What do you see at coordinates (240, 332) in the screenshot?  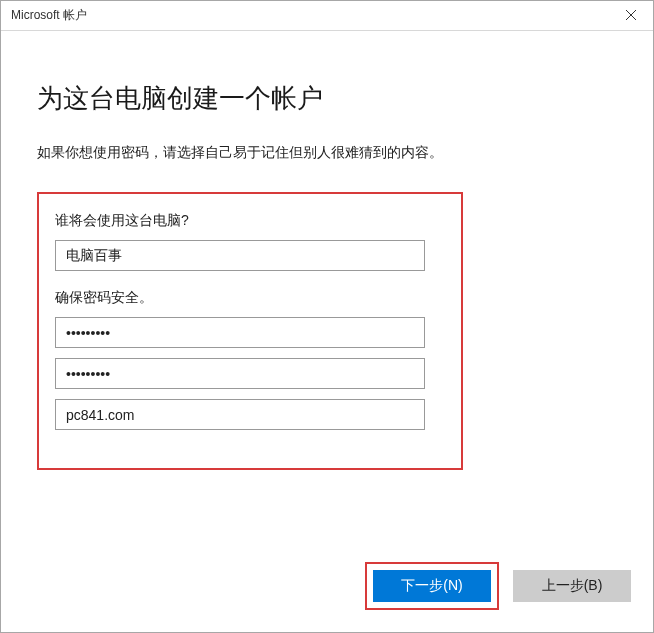 I see `password-input` at bounding box center [240, 332].